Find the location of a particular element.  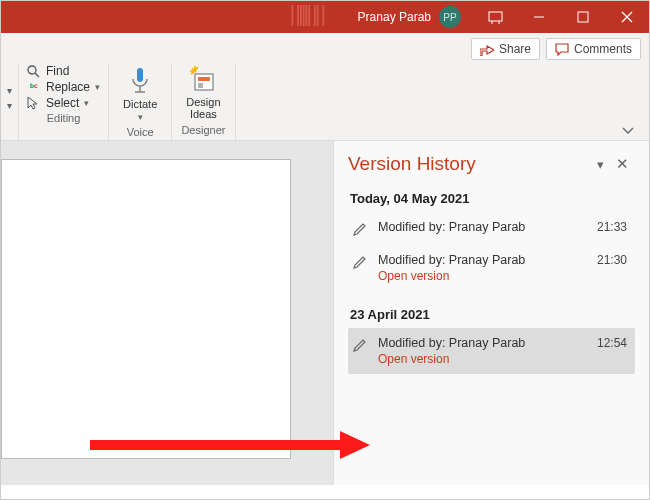

replace-dropdown-icon: ▾ is located at coordinates (98, 87).